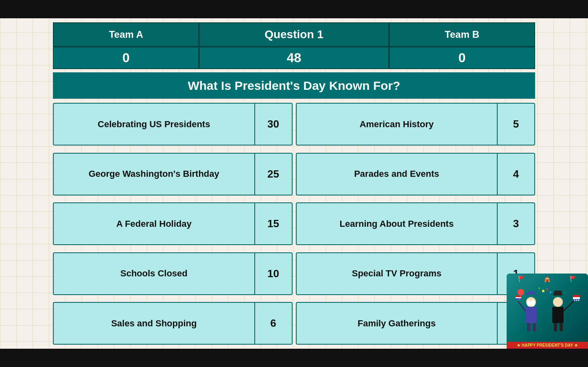 The image size is (588, 367). Describe the element at coordinates (294, 85) in the screenshot. I see `question-banner: What Is President's Day Known For?` at that location.